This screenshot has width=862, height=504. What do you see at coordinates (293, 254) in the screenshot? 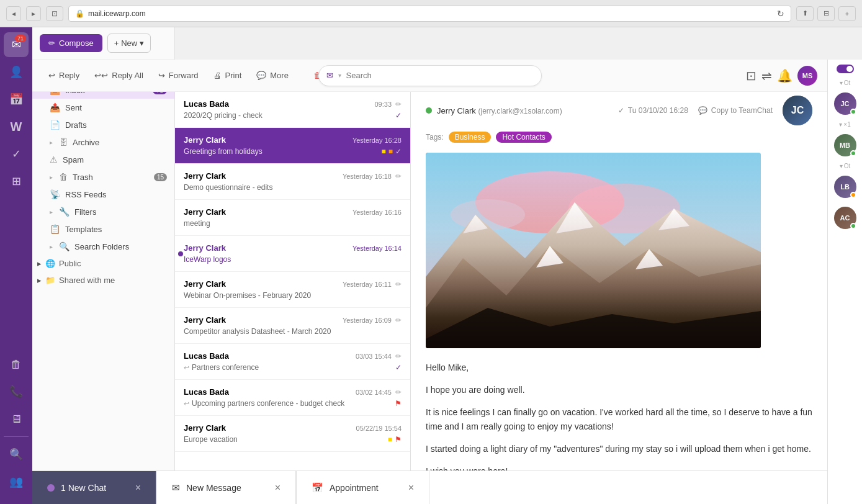
I see `email-item-unread: Jerry Clark Yesterday 16:14 IceWarp logo…` at bounding box center [293, 254].